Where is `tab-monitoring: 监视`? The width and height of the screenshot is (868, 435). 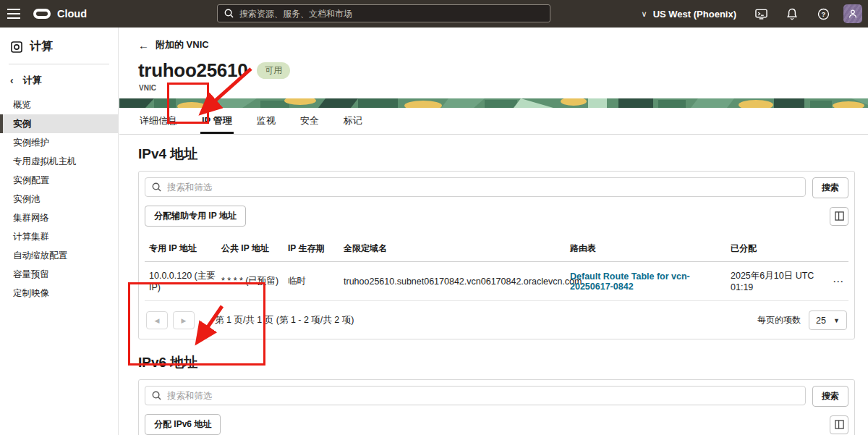
tab-monitoring: 监视 is located at coordinates (266, 121).